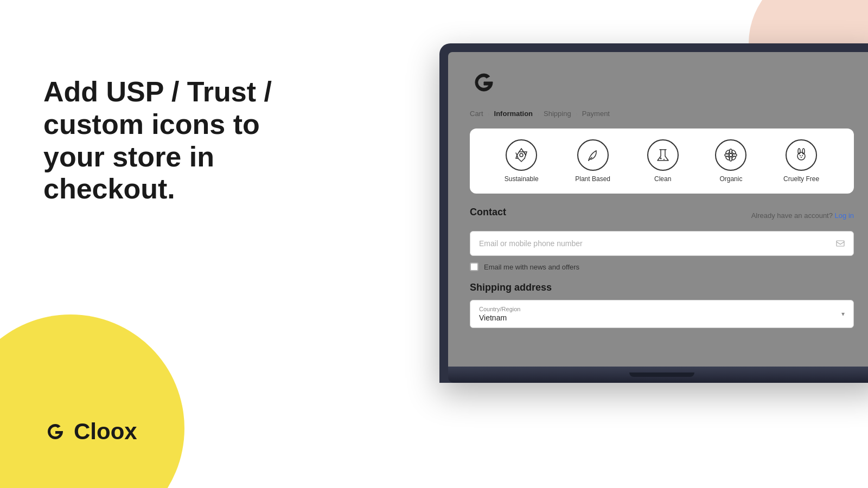  Describe the element at coordinates (184, 141) in the screenshot. I see `main-headline: Add USP / Trust / custom icons to your s…` at that location.